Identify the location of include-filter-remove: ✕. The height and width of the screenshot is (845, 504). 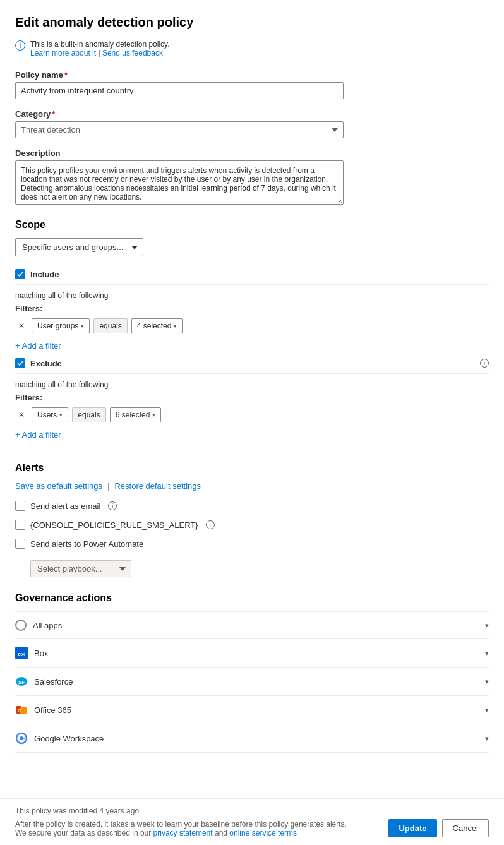
(21, 326).